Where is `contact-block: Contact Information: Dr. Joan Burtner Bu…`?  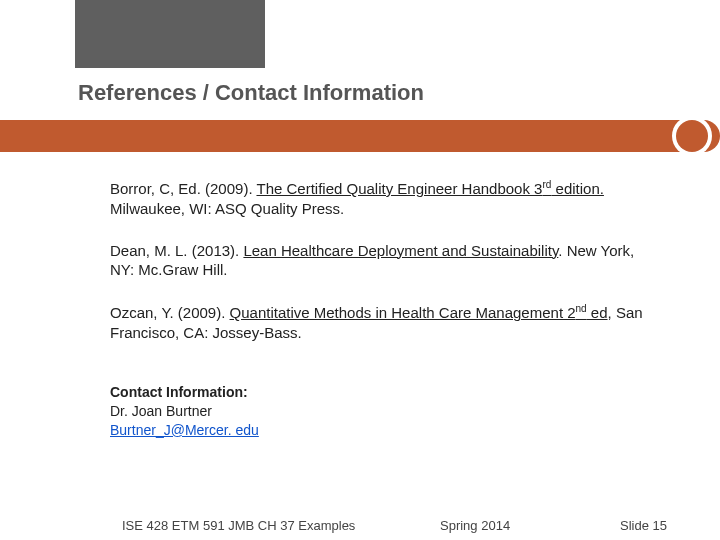 contact-block: Contact Information: Dr. Joan Burtner Bu… is located at coordinates (380, 412).